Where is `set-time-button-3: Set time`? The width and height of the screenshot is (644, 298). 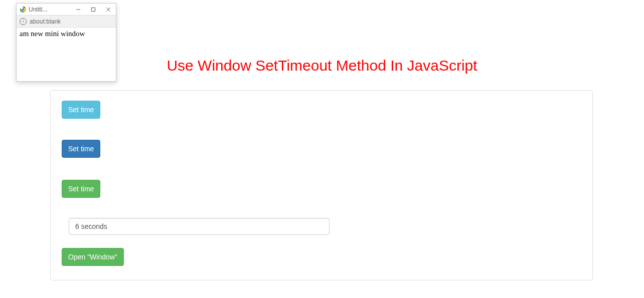
set-time-button-3: Set time is located at coordinates (81, 189).